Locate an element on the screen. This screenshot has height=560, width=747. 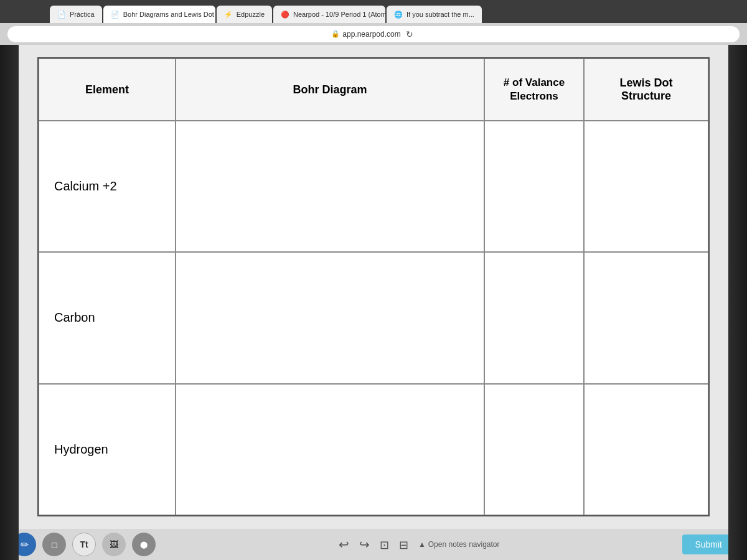
address-bar-row: 🔒 app.nearpod.com ↻ is located at coordinates (374, 34).